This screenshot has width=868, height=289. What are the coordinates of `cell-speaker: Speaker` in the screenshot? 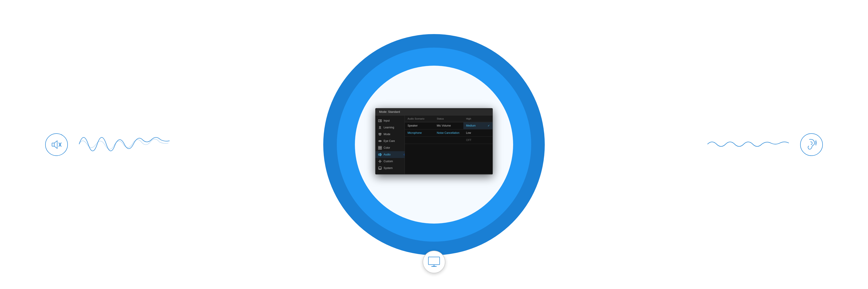 It's located at (419, 126).